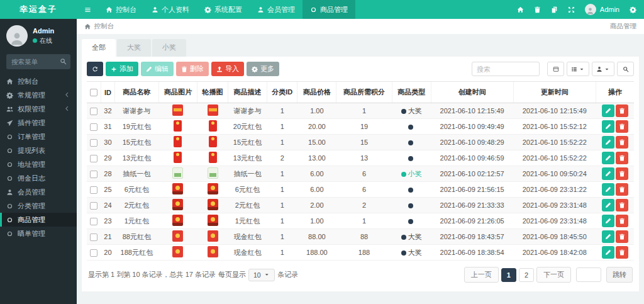 Image resolution: width=644 pixels, height=304 pixels. What do you see at coordinates (223, 9) in the screenshot?
I see `topnav-item-config: 系统配置` at bounding box center [223, 9].